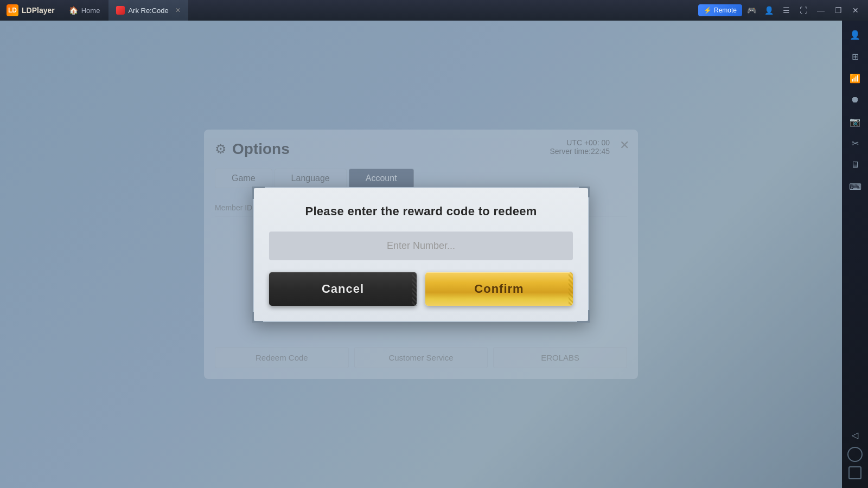 The width and height of the screenshot is (868, 488). Describe the element at coordinates (38, 10) in the screenshot. I see `app-name: LDPlayer` at that location.